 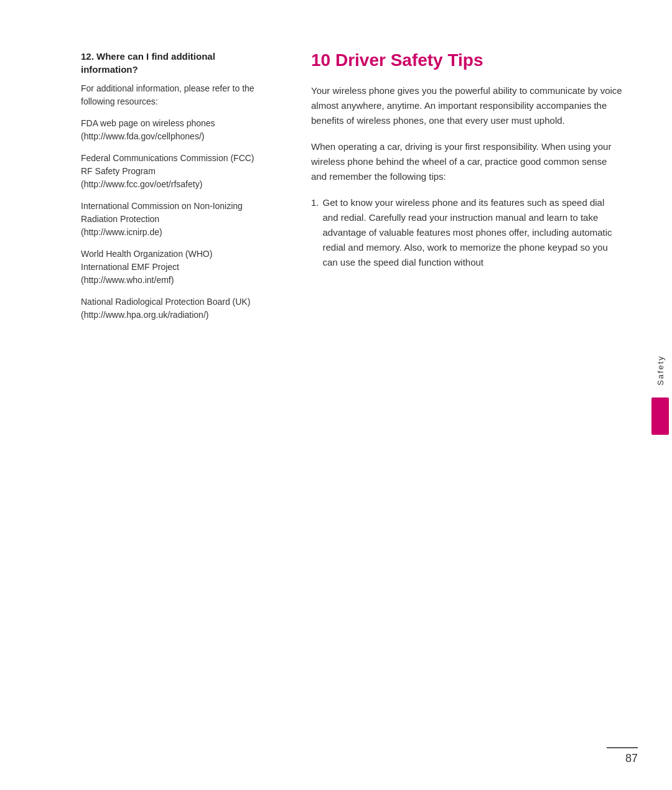 What do you see at coordinates (147, 260) in the screenshot?
I see `resource-who-text: World Health Organization (WHO) Internat…` at bounding box center [147, 260].